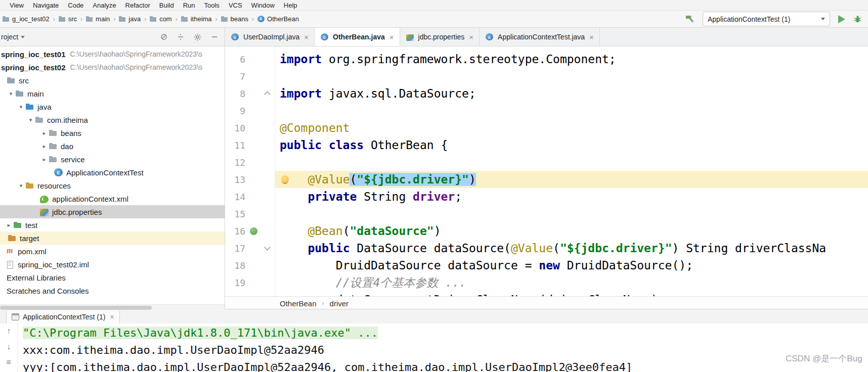 The width and height of the screenshot is (868, 372). Describe the element at coordinates (540, 37) in the screenshot. I see `editor-tab-applicationcontexttest-java: ApplicationContextTest.java×` at that location.